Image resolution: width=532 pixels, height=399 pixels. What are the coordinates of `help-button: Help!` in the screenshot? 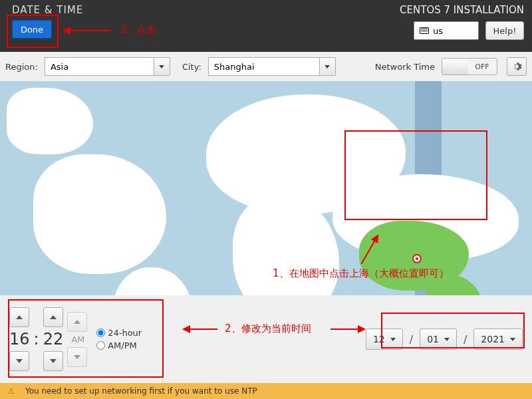 It's located at (505, 31).